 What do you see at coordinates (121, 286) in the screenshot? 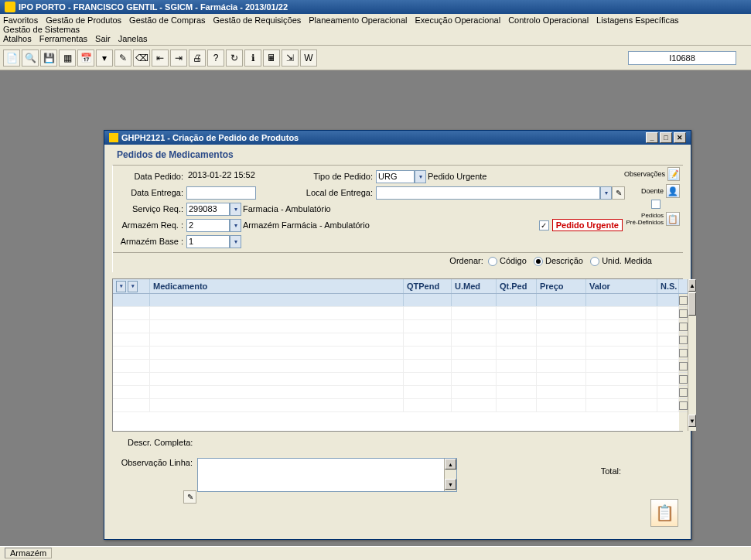
I see `hdr-dd1: ▾` at bounding box center [121, 286].